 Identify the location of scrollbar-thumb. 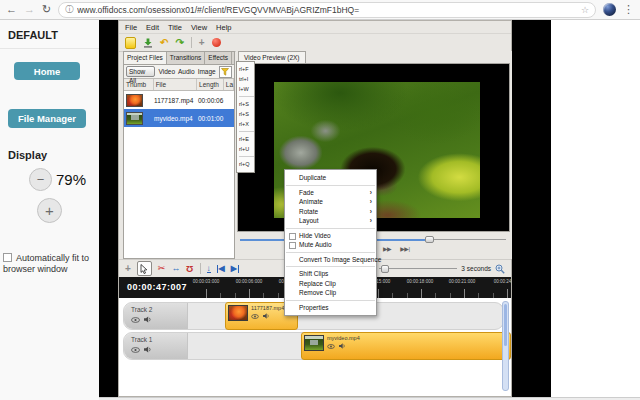
(506, 325).